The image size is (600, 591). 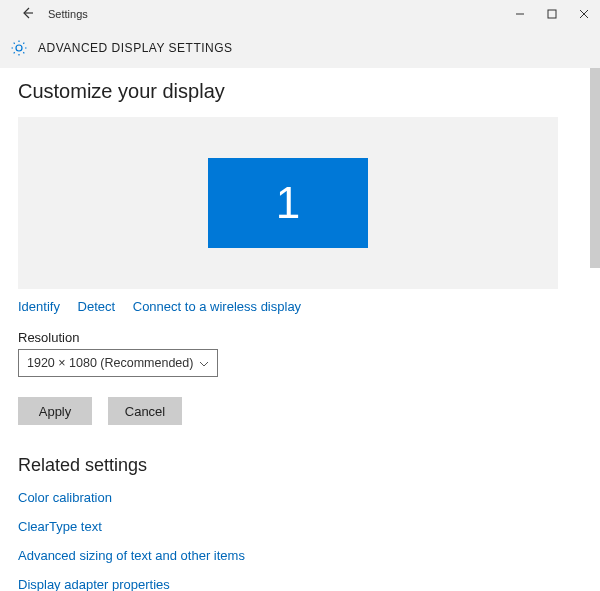 What do you see at coordinates (19, 48) in the screenshot?
I see `gear-icon` at bounding box center [19, 48].